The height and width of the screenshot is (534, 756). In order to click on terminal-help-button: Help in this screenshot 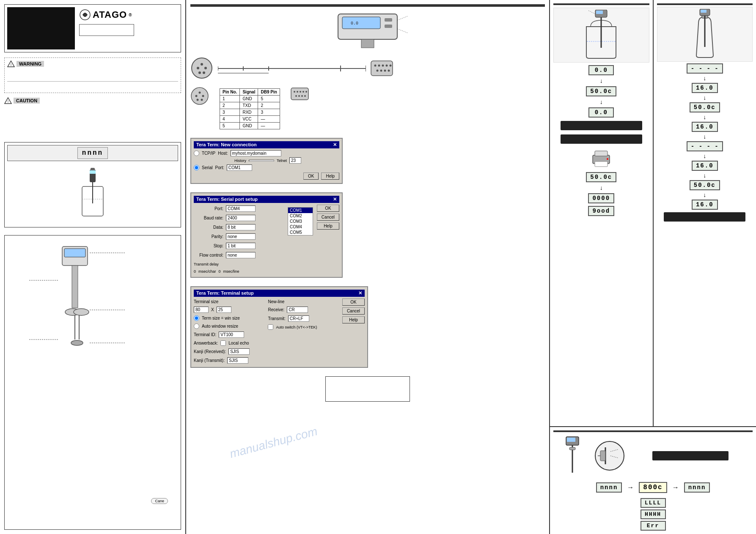, I will do `click(354, 320)`.